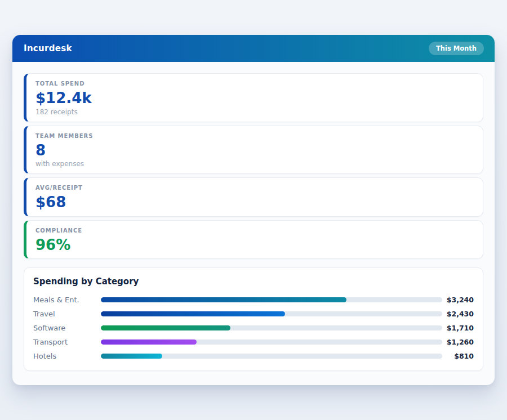 The height and width of the screenshot is (420, 507). I want to click on period-filter-badge: This Month, so click(456, 48).